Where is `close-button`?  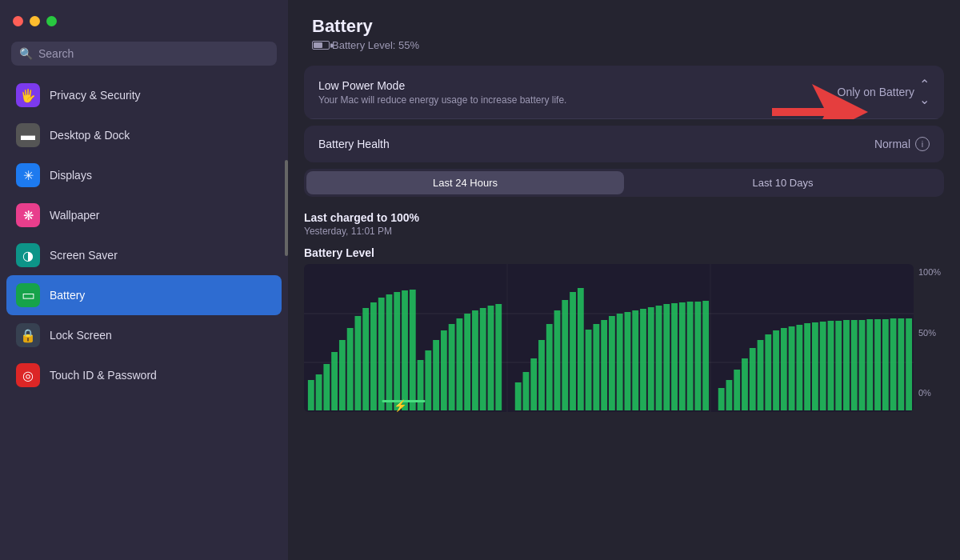
close-button is located at coordinates (18, 21).